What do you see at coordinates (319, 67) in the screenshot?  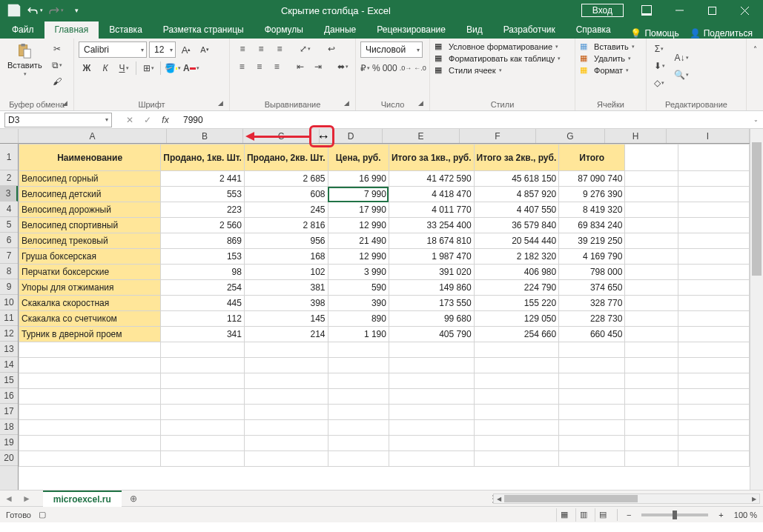 I see `increase-indent-icon: ⇥` at bounding box center [319, 67].